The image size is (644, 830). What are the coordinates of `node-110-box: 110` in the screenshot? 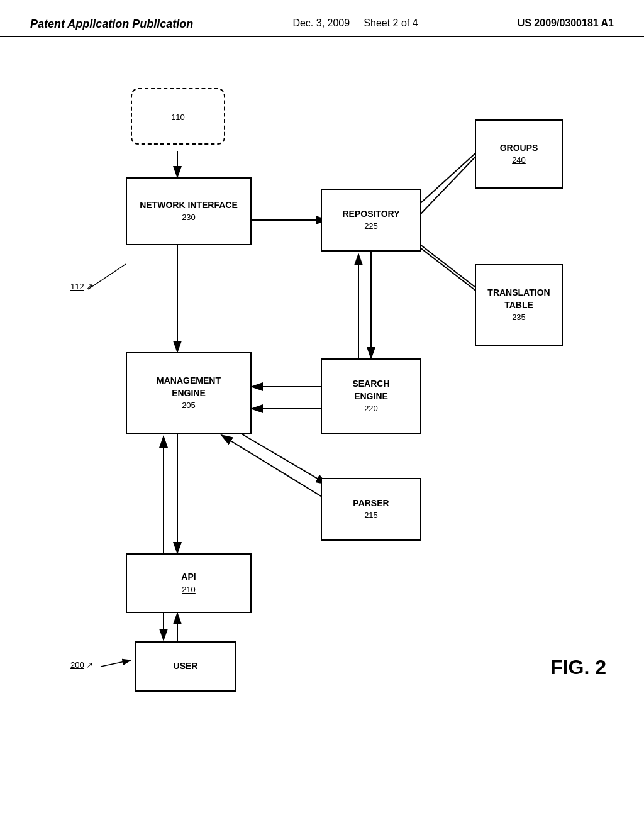 It's located at (178, 116).